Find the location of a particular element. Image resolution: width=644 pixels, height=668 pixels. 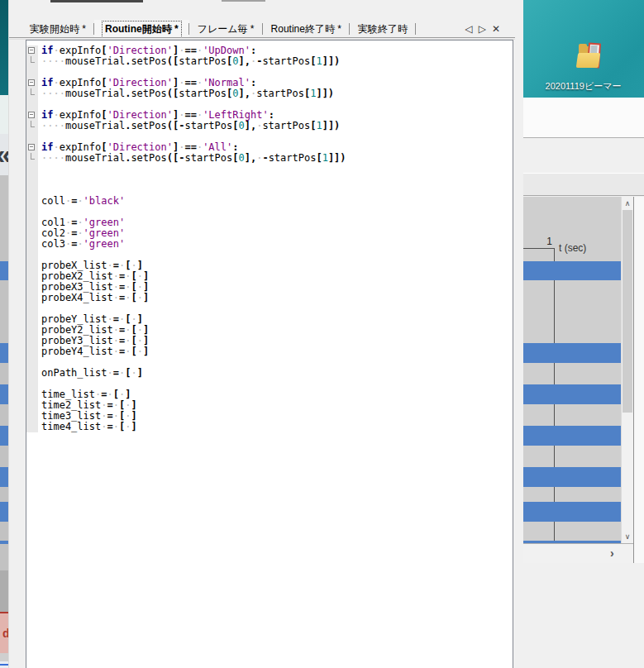

code-text: coll·=·'black' is located at coordinates (81, 202).